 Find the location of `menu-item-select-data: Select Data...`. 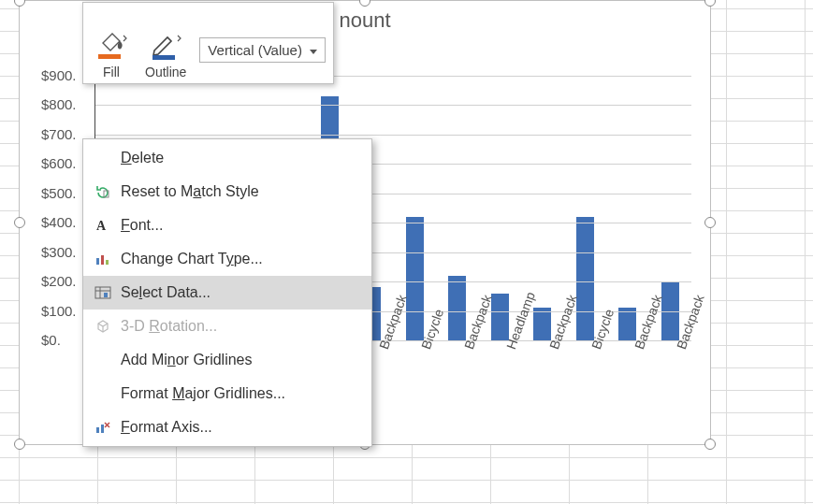

menu-item-select-data: Select Data... is located at coordinates (227, 293).